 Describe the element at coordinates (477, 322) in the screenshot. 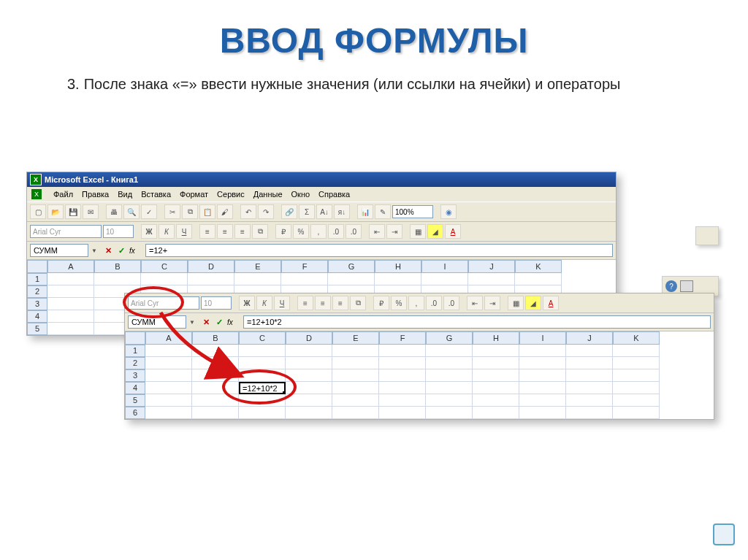

I see `formula-input: =12+10*2` at that location.